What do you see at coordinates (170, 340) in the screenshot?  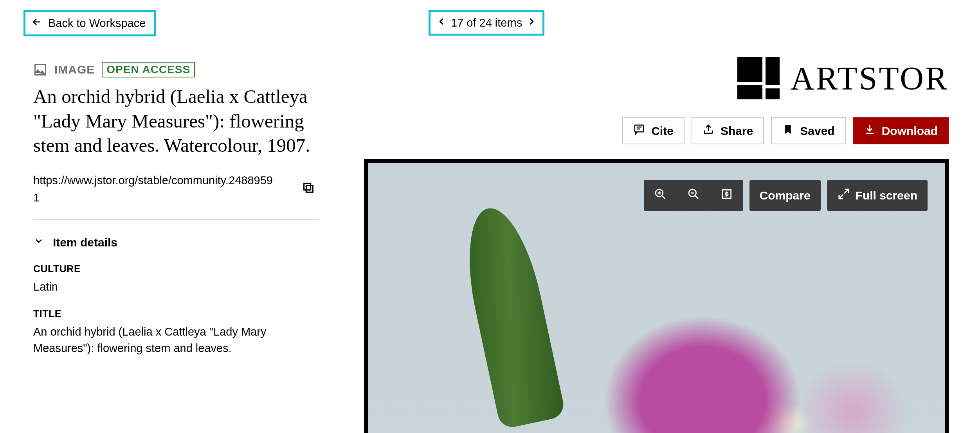 I see `meta-title-value: An orchid hybrid (Laelia x Cattleya "Lad…` at bounding box center [170, 340].